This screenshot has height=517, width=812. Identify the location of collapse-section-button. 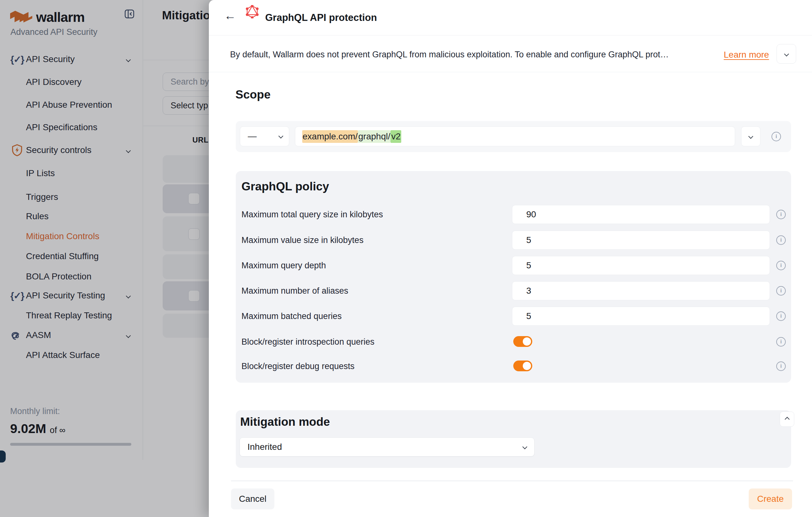
(787, 419).